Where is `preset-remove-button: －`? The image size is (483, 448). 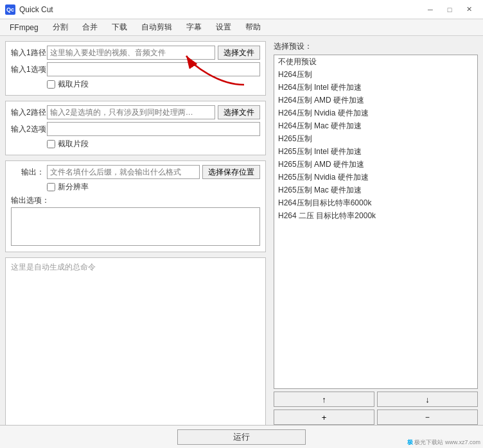 preset-remove-button: － is located at coordinates (428, 417).